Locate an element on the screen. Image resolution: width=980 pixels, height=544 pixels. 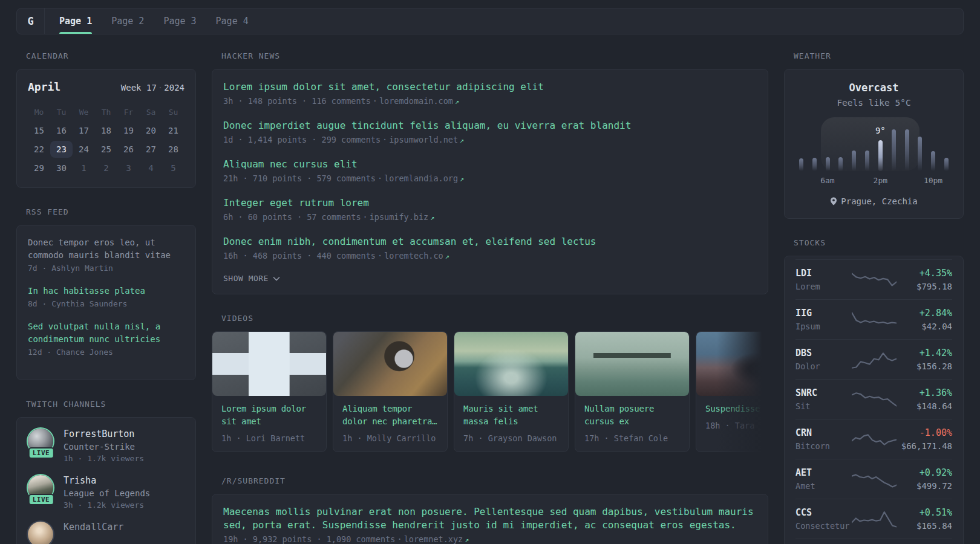
subreddit-post: Maecenas mollis pulvinar erat non posuer… is located at coordinates (490, 525).